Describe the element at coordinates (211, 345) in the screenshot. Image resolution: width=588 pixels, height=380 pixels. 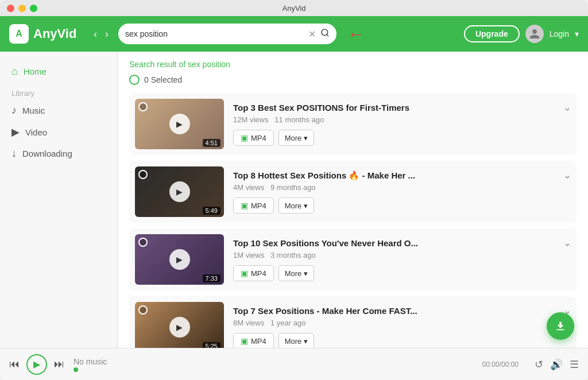
I see `video-duration: 5:25` at that location.